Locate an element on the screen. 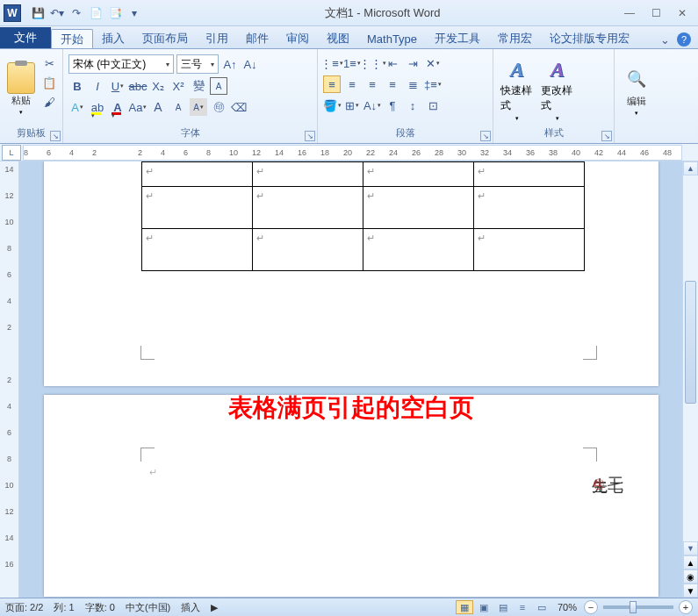 The height and width of the screenshot is (616, 698). minimize-ribbon-icon: ⌄ is located at coordinates (665, 39).